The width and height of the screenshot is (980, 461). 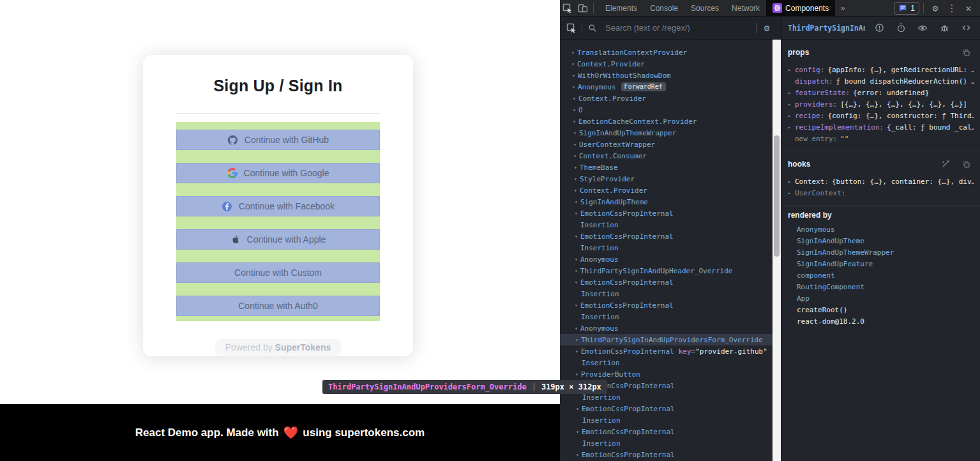 I want to click on inspect-element-icon, so click(x=568, y=8).